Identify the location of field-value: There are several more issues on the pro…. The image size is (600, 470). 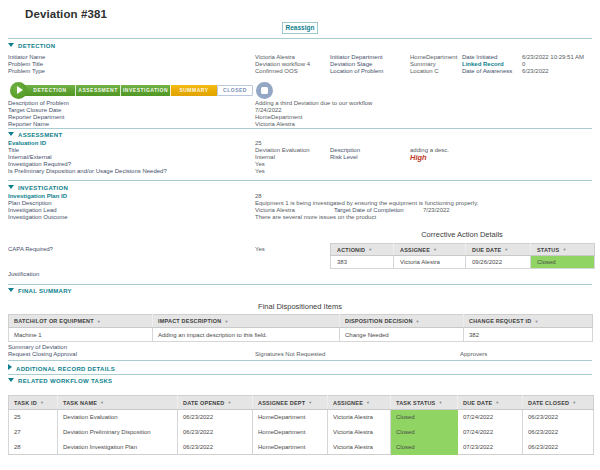
(316, 218).